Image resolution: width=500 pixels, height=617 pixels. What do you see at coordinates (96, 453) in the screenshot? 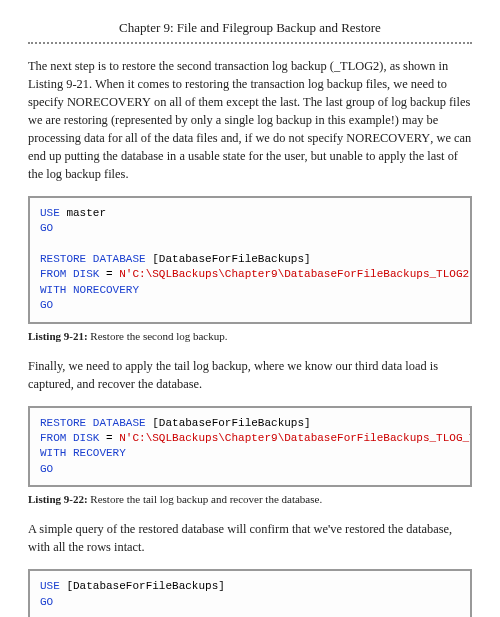
I see `kw-recovery: RECOVERY` at bounding box center [96, 453].